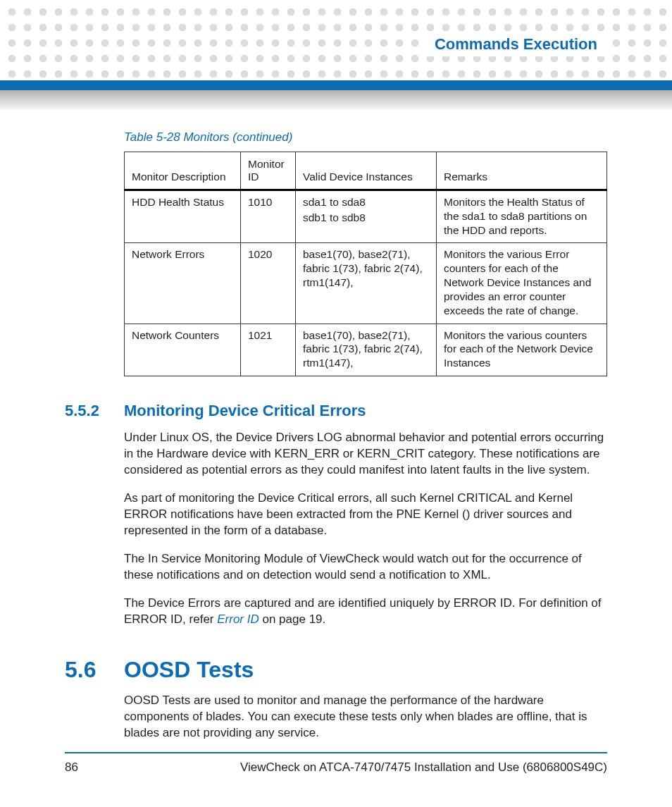 The height and width of the screenshot is (807, 672). Describe the element at coordinates (366, 171) in the screenshot. I see `table-header-row: Monitor Description Monitor ID Valid Dev…` at that location.